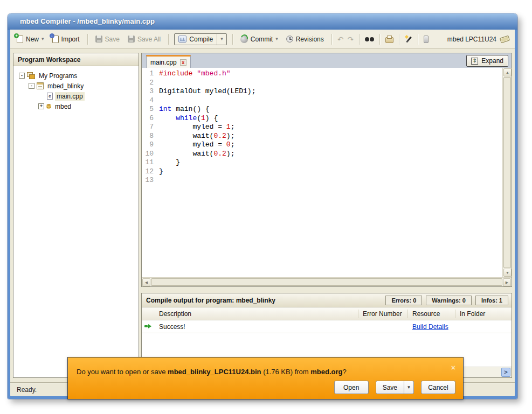  What do you see at coordinates (487, 61) in the screenshot?
I see `expand-button: ⇕ Expand` at bounding box center [487, 61].